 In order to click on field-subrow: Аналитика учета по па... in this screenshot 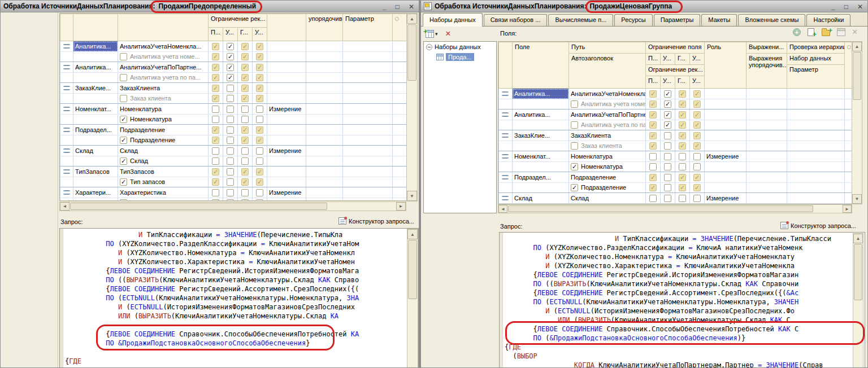, I will do `click(234, 78)`.